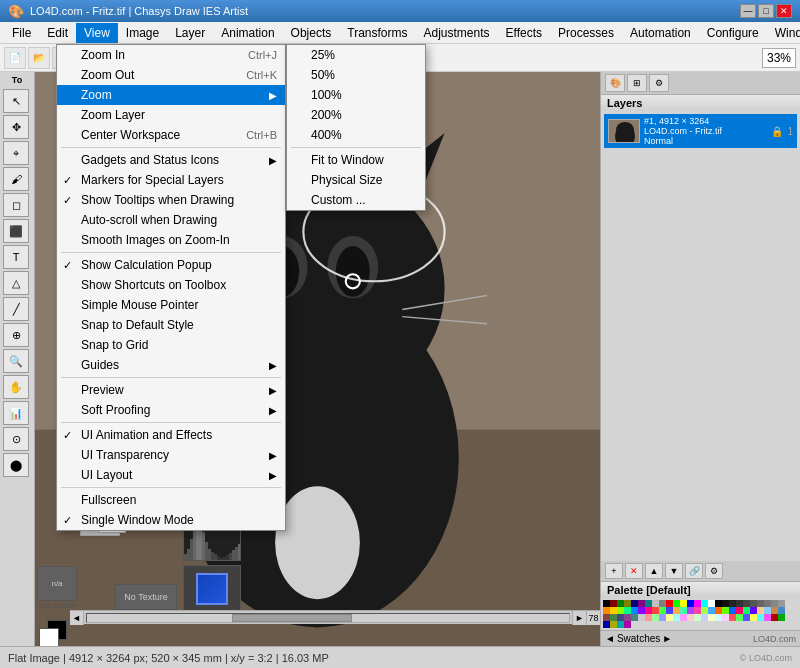  What do you see at coordinates (766, 11) in the screenshot?
I see `maximize-btn: □` at bounding box center [766, 11].